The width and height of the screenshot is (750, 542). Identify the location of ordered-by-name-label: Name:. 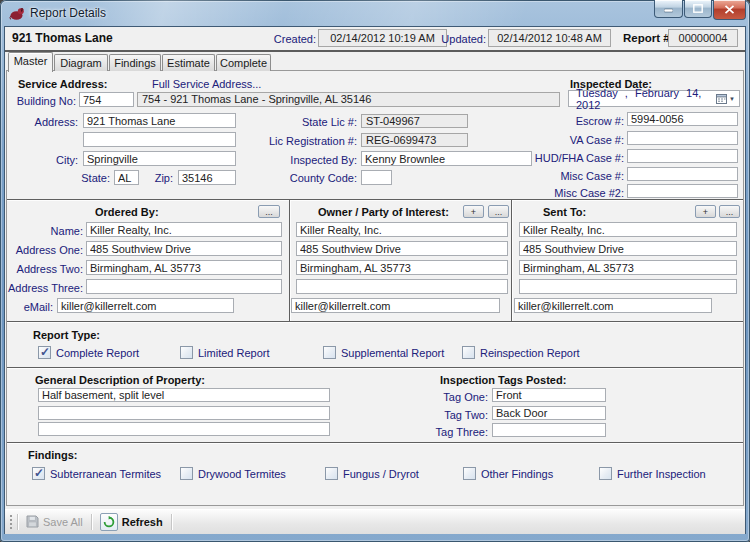
(43, 231).